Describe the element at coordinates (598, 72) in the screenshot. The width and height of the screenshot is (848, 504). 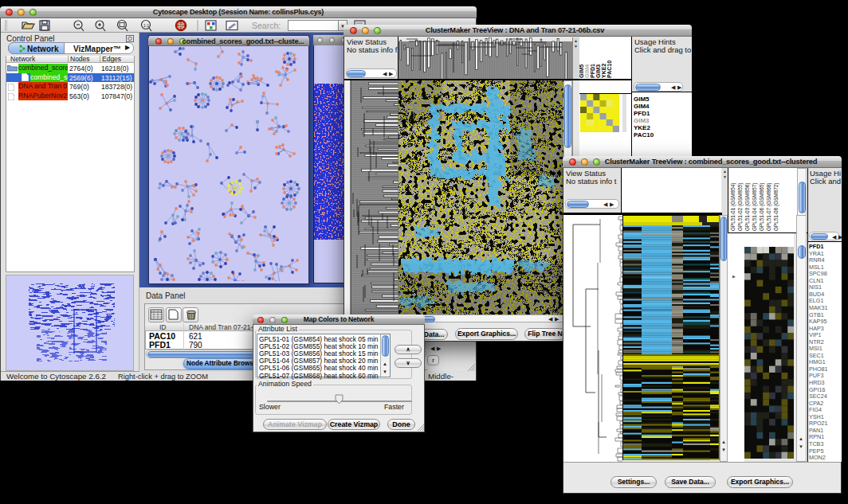
I see `svg-text: GIM3` at that location.